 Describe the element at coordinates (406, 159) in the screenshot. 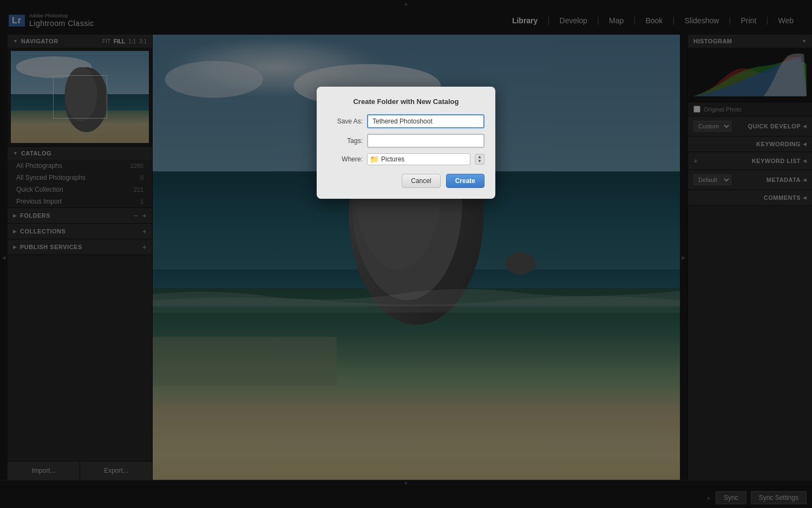

I see `where-row: Where: 📁 Pictures Desktop Documents ▲ ▼` at that location.